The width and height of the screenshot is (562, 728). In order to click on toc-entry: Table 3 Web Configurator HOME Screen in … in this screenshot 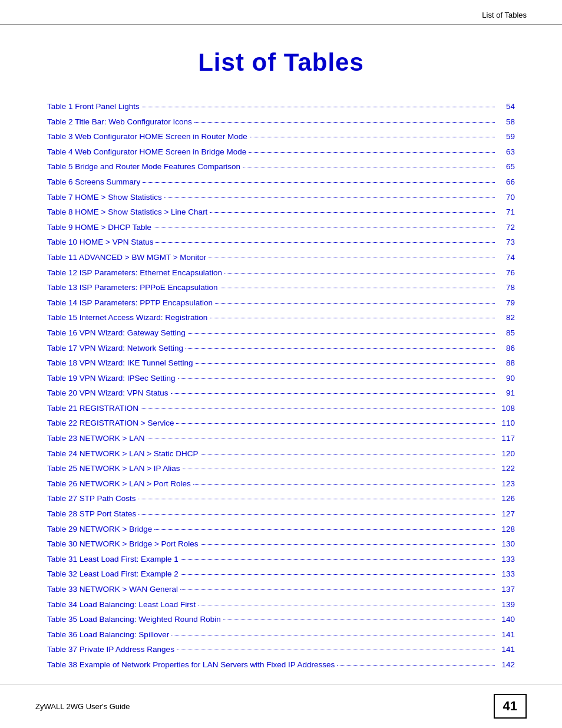, I will do `click(281, 137)`.